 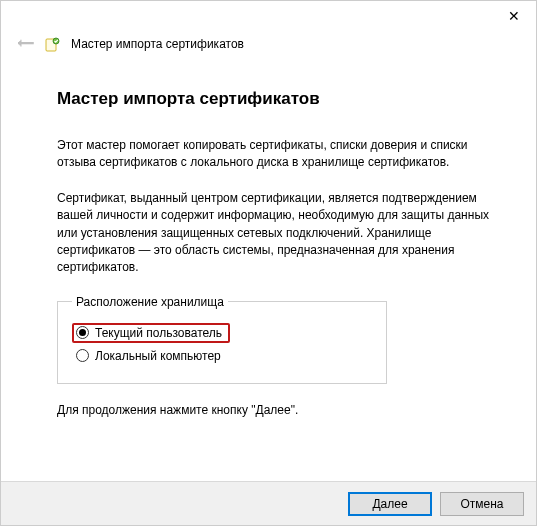 What do you see at coordinates (268, 503) in the screenshot?
I see `wizard-footer: Далее Отмена` at bounding box center [268, 503].